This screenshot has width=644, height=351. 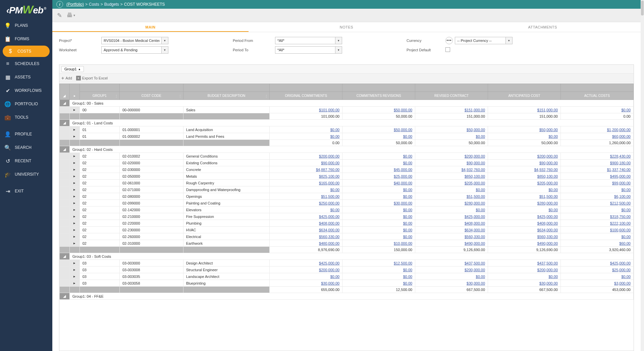 What do you see at coordinates (449, 41) in the screenshot?
I see `currency-options-button: •••` at bounding box center [449, 41].